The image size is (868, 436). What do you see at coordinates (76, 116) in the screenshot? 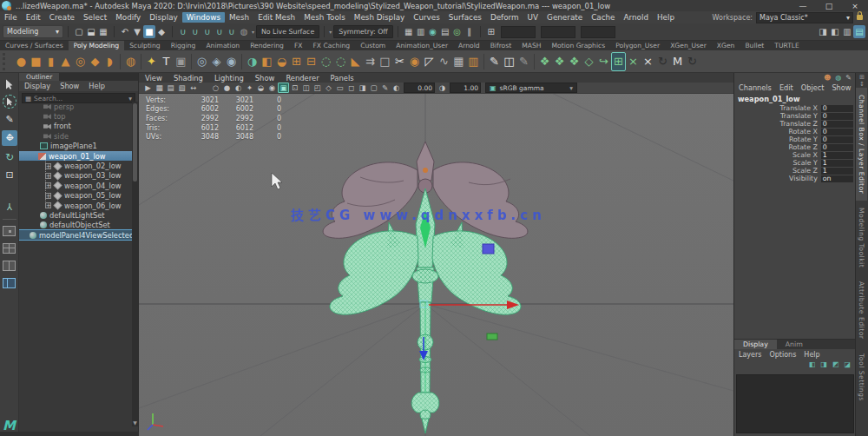
I see `outliner-item: top` at bounding box center [76, 116].